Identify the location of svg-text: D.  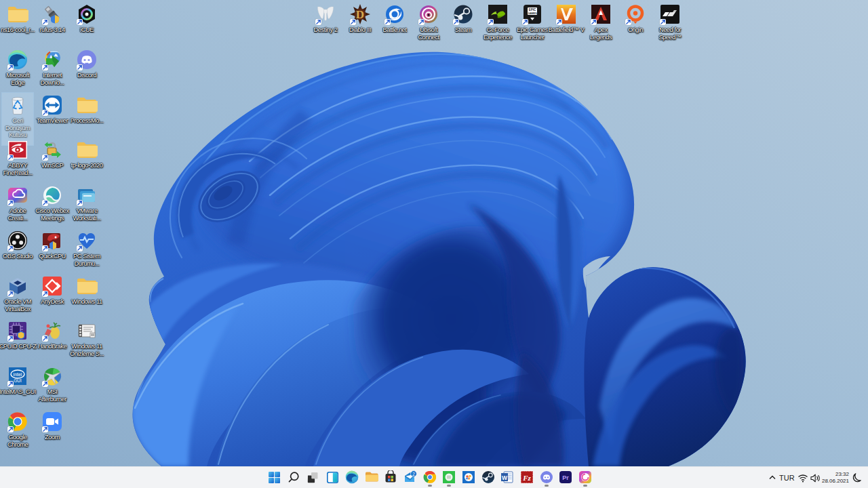
(360, 15).